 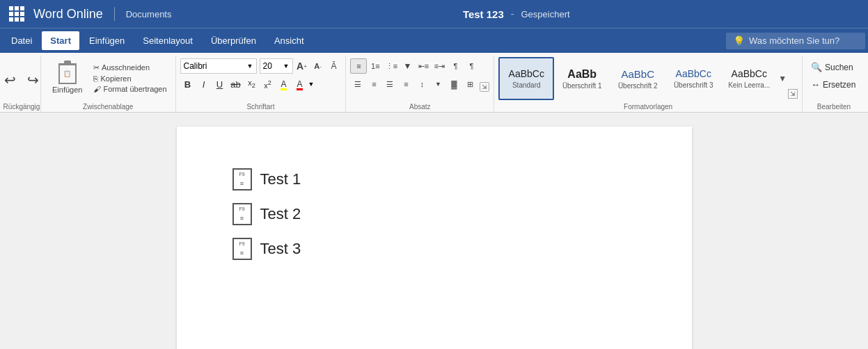 What do you see at coordinates (638, 79) in the screenshot?
I see `style-h2: AaBbC Überschrift 2` at bounding box center [638, 79].